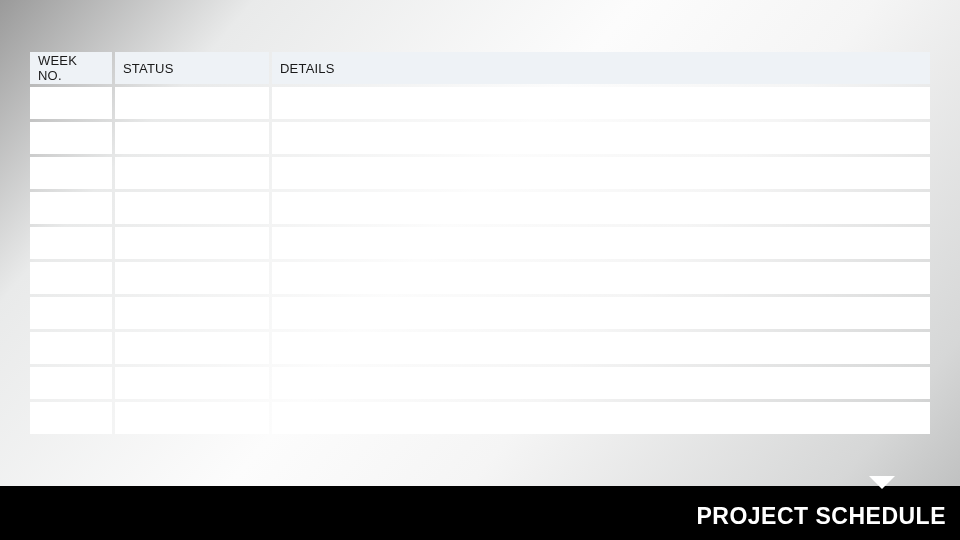 This screenshot has width=960, height=540. What do you see at coordinates (480, 68) in the screenshot?
I see `table-header-row: WEEK NO. STATUS DETAILS` at bounding box center [480, 68].